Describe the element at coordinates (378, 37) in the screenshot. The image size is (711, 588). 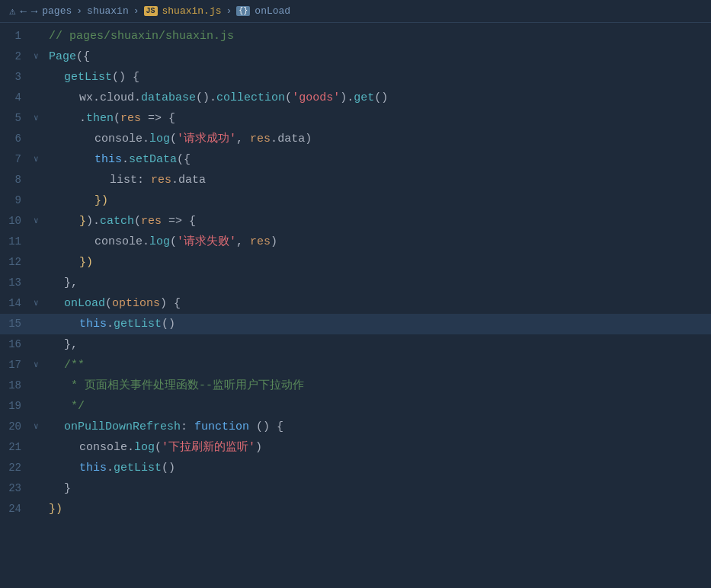
I see `code-content-1: // pages/shuaxin/shuaxin.js` at that location.